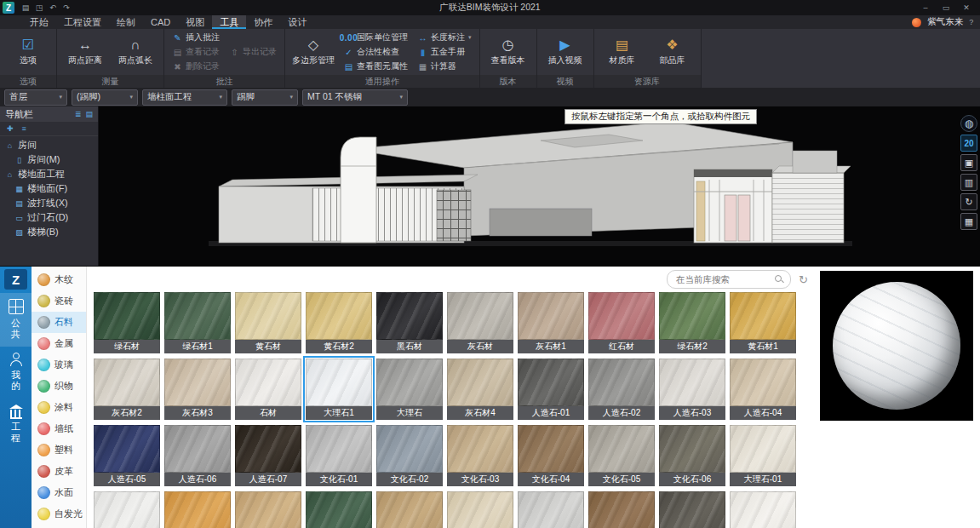  What do you see at coordinates (15, 320) in the screenshot?
I see `library-tab: 公共` at bounding box center [15, 320].